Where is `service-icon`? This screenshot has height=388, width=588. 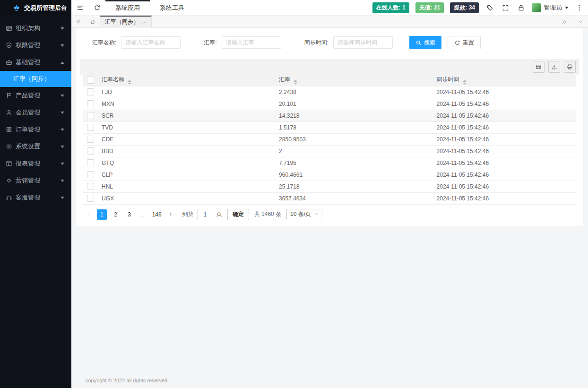 service-icon is located at coordinates (9, 198).